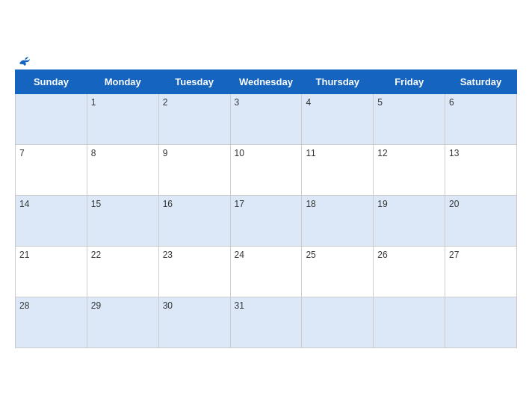 The height and width of the screenshot is (411, 532). What do you see at coordinates (338, 271) in the screenshot?
I see `calendar-day-25: 25` at bounding box center [338, 271].